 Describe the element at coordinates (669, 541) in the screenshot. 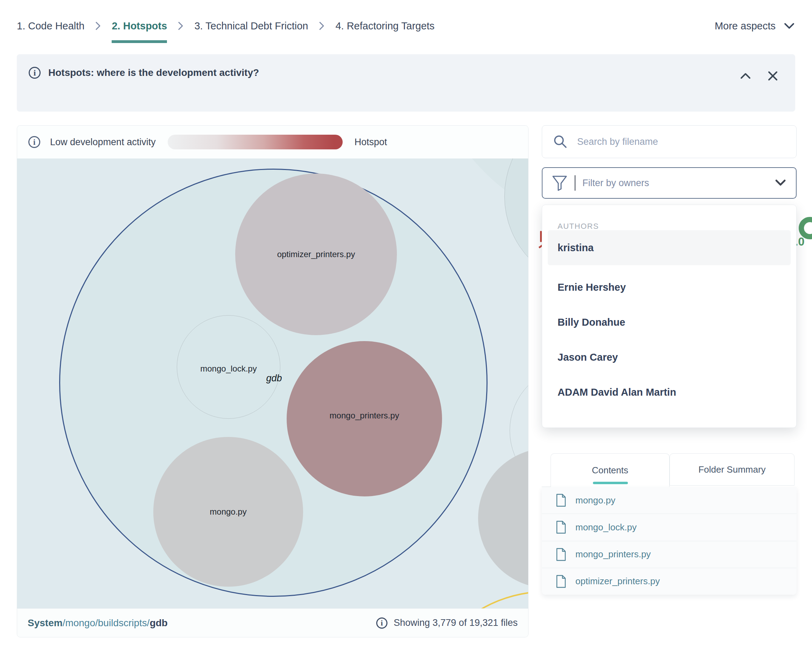

I see `folder-contents-list: mongo.py mongo_lock.py mongo_printers.py…` at that location.